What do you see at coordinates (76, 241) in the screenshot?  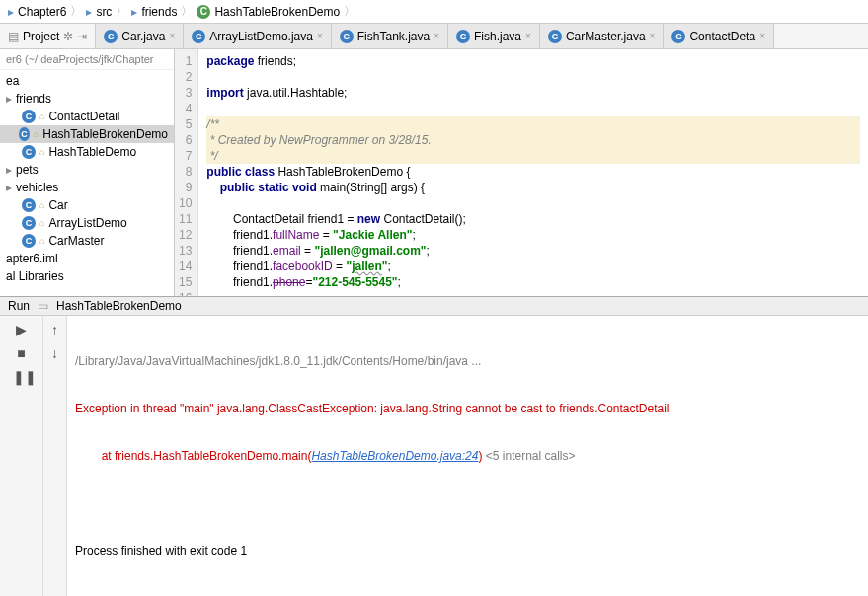 I see `tree-label: CarMaster` at bounding box center [76, 241].